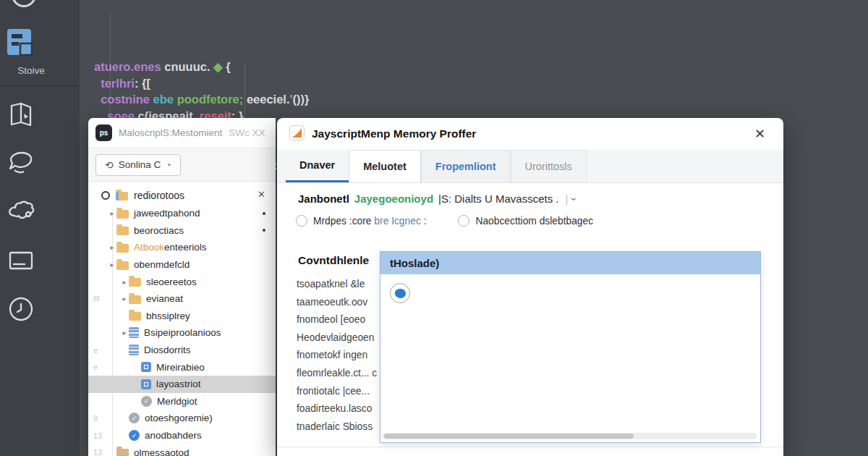 The image size is (868, 456). I want to click on horizontal-scrollbar, so click(570, 436).